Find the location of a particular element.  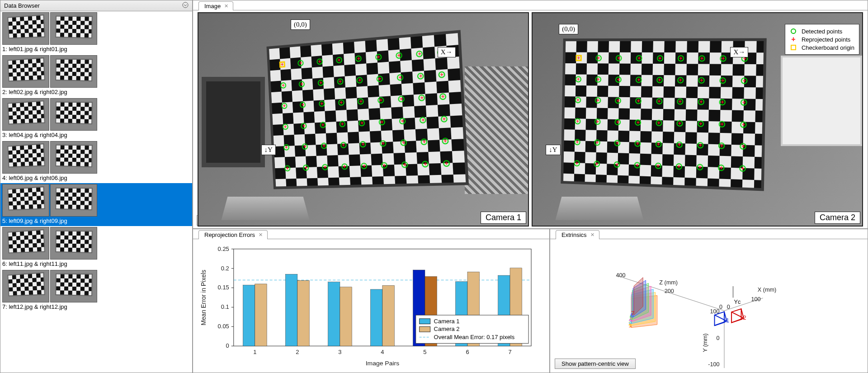

svg-text: Mean Error in Pixels is located at coordinates (203, 297).